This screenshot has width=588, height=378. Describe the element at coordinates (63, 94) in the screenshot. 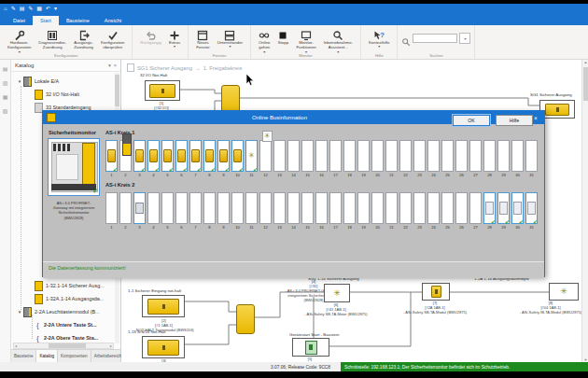

I see `tree-item: 32 I/O Not-Halt` at that location.